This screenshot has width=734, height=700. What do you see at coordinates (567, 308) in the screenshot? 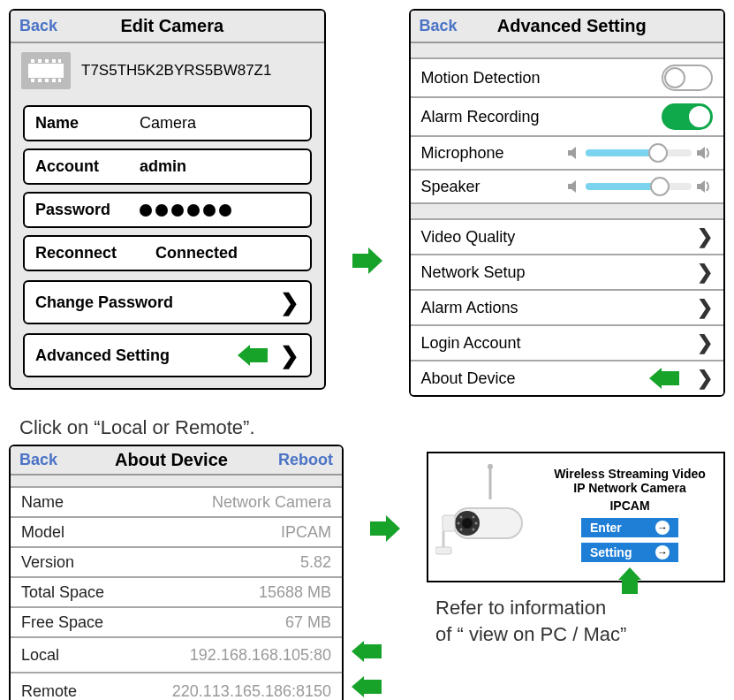
I see `alarm-actions-row: Alarm Actions ❯` at bounding box center [567, 308].